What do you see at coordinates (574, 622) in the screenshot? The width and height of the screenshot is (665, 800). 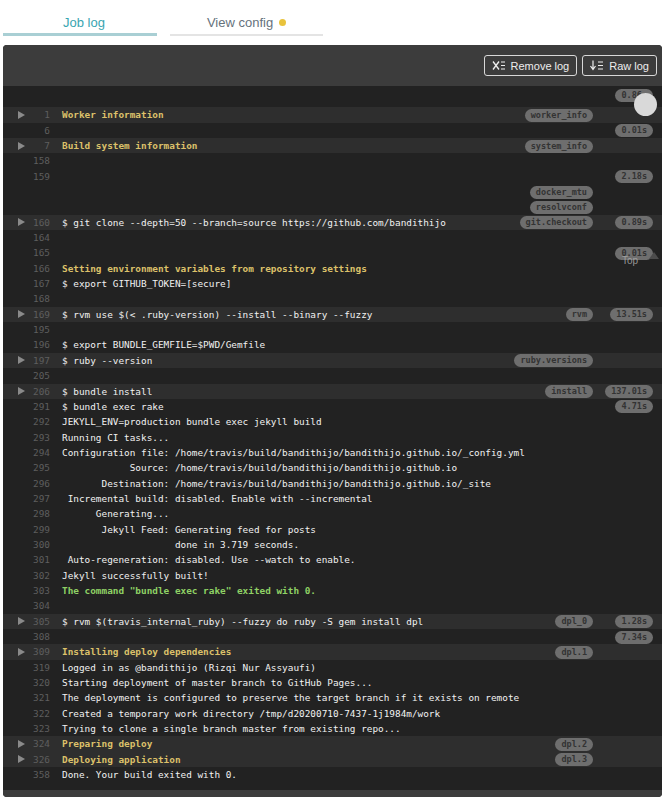 I see `fold-name-badge: dpl_0` at bounding box center [574, 622].